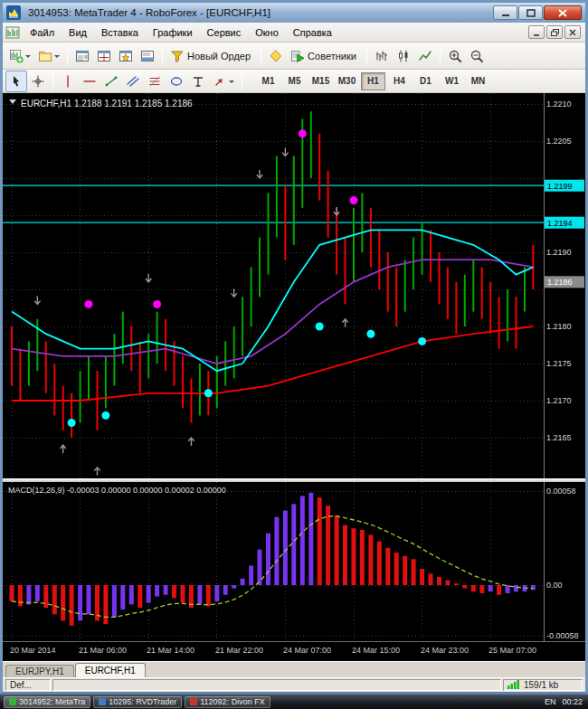 This screenshot has width=588, height=709. I want to click on svg-text: 1.2190, so click(559, 252).